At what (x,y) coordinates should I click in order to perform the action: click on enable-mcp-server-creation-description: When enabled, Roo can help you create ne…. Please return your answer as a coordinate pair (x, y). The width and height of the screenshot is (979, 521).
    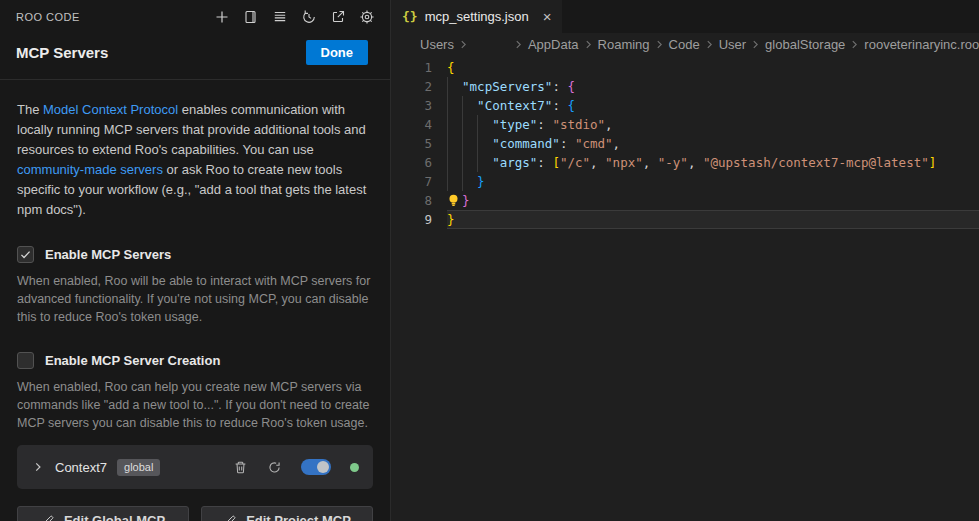
    Looking at the image, I should click on (195, 405).